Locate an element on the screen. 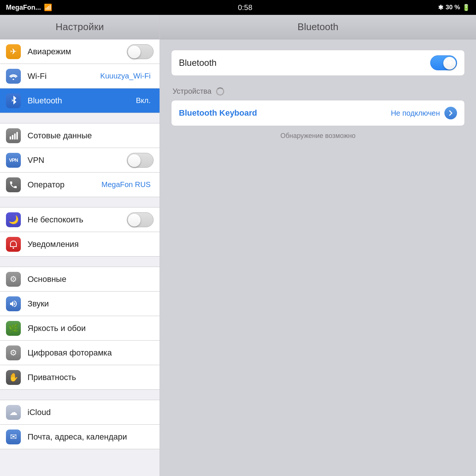 This screenshot has height=476, width=476. icloud-icon: ☁ is located at coordinates (13, 412).